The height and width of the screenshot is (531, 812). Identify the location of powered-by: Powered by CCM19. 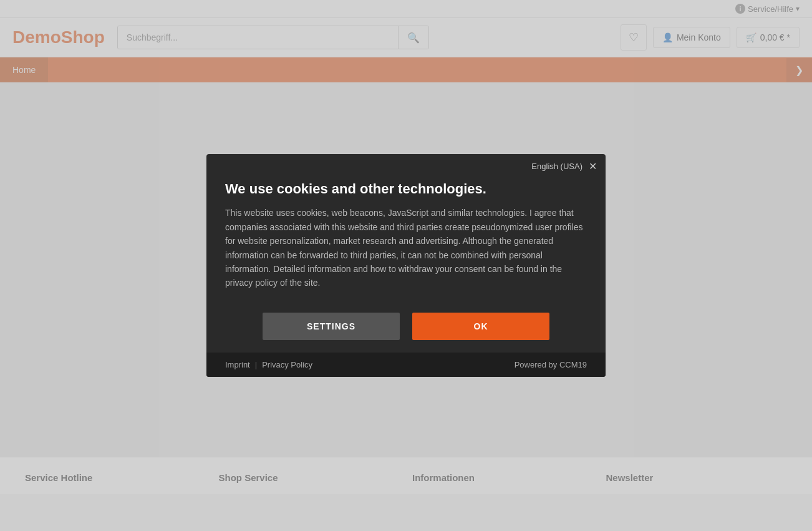
(551, 364).